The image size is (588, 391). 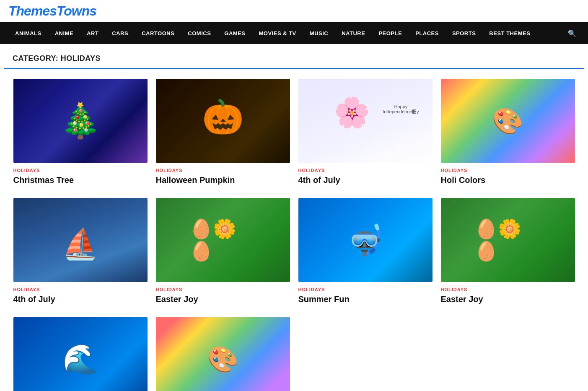 What do you see at coordinates (64, 33) in the screenshot?
I see `nav-item-anime: ANIME` at bounding box center [64, 33].